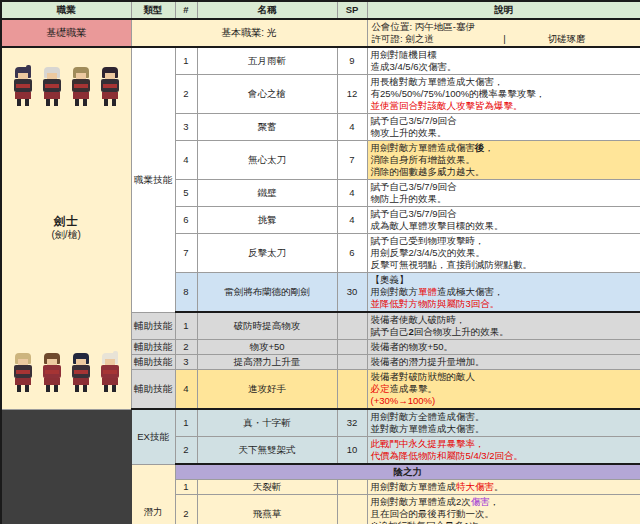 The height and width of the screenshot is (524, 640). Describe the element at coordinates (267, 423) in the screenshot. I see `skill-name-cell: 真・十字斬` at that location.